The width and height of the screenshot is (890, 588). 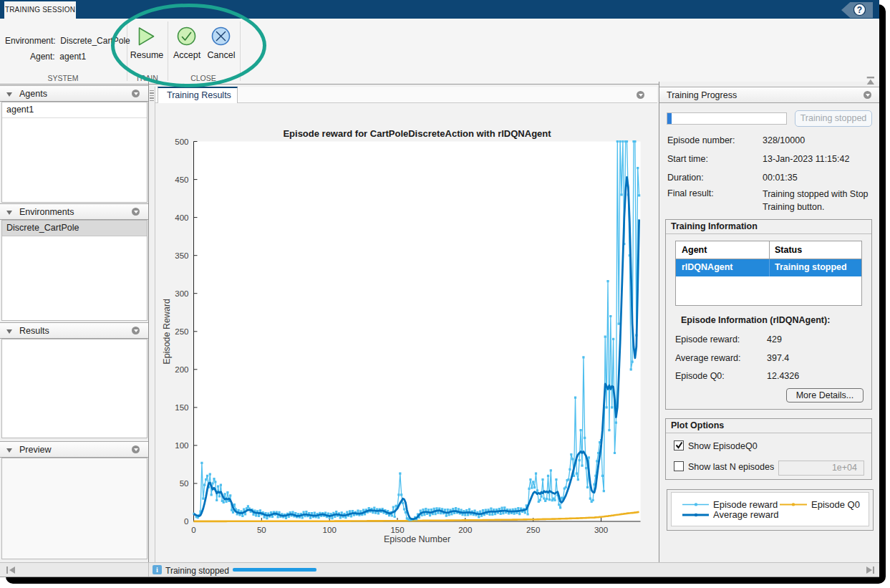 I want to click on svg-text: Episode reward, so click(x=745, y=504).